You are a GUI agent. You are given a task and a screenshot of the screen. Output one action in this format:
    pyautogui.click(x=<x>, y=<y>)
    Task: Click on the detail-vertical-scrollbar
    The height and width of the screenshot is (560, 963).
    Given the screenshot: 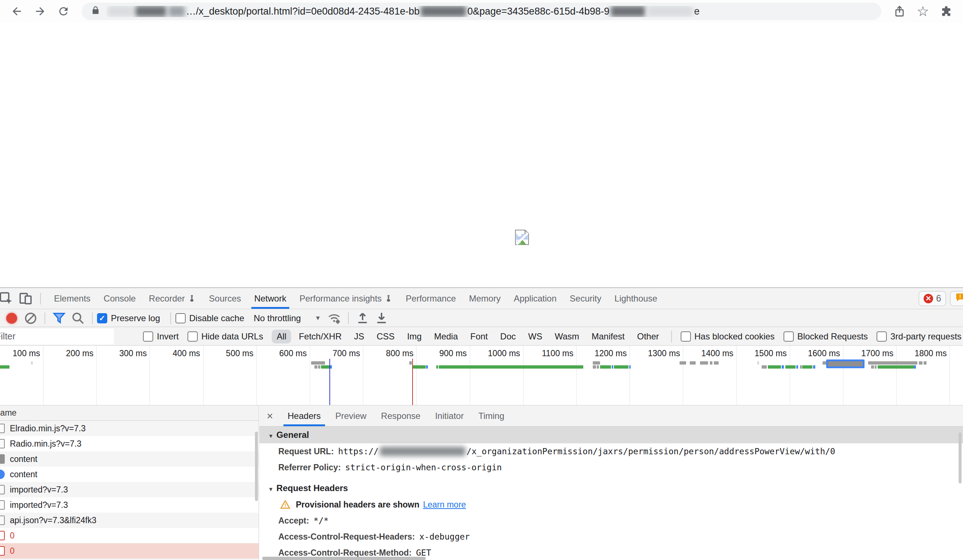 What is the action you would take?
    pyautogui.click(x=960, y=458)
    